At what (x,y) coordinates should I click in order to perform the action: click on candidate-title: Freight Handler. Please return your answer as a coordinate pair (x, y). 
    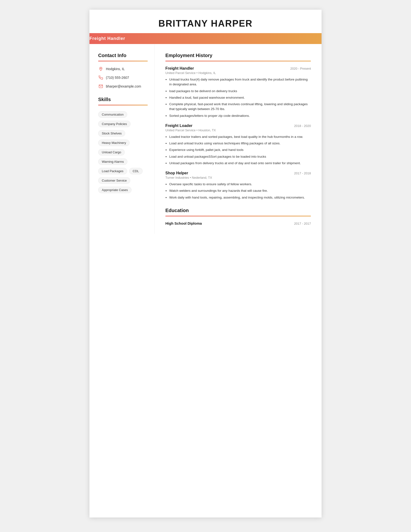
    Looking at the image, I should click on (206, 38).